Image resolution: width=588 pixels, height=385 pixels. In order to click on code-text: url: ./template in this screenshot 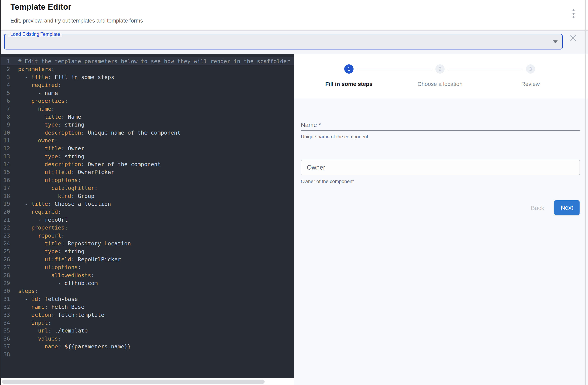, I will do `click(49, 331)`.